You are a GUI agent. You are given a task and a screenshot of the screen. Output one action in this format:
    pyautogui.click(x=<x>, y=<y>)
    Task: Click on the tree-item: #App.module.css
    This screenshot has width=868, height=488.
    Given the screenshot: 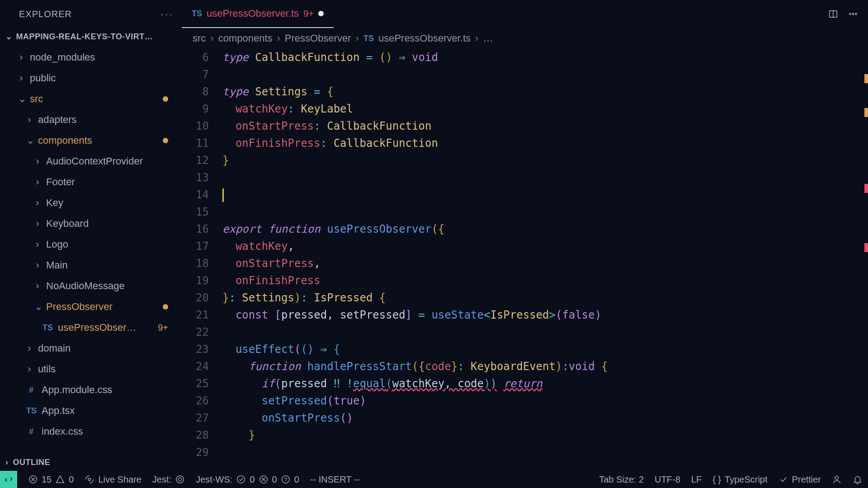 What is the action you would take?
    pyautogui.click(x=91, y=390)
    